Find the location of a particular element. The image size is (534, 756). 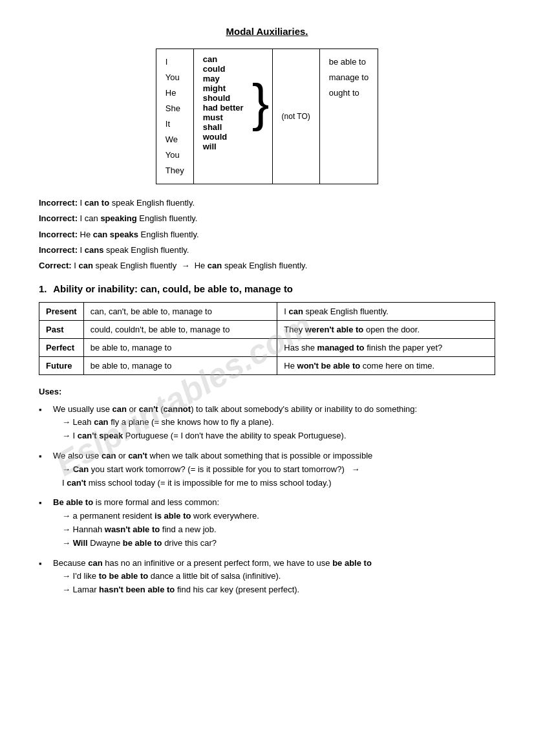

section1-heading: 1. Ability or inability: can, could, be … is located at coordinates (267, 288).